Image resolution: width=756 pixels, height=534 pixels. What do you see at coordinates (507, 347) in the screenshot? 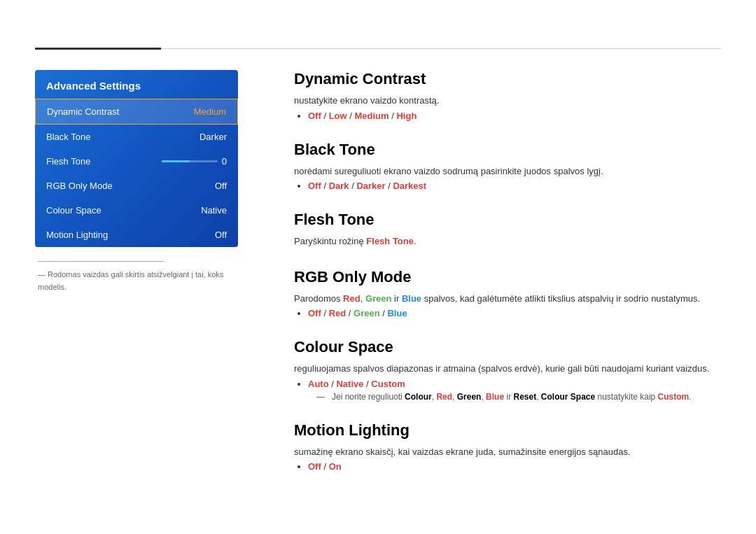
I see `section-title-colour-space: Colour Space` at bounding box center [507, 347].